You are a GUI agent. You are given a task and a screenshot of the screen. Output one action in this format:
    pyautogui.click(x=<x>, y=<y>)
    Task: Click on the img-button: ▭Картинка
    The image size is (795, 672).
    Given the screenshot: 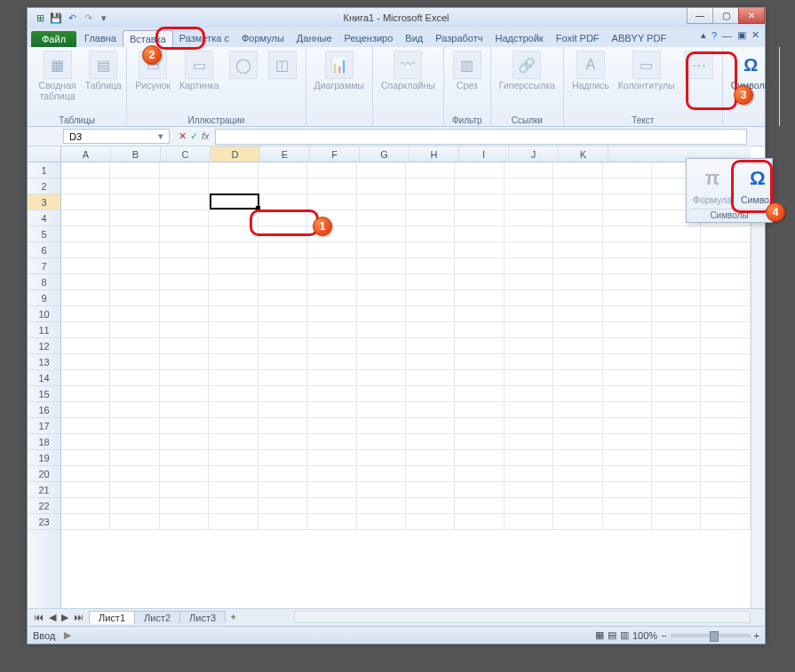 What is the action you would take?
    pyautogui.click(x=199, y=71)
    